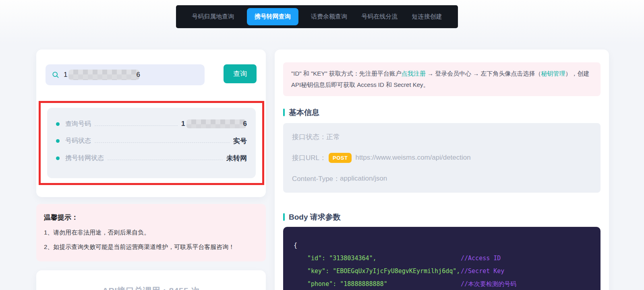 This screenshot has width=644, height=290. I want to click on api-url-line: 接口URL： POST https://www.weisms.com/api/d…, so click(442, 158).